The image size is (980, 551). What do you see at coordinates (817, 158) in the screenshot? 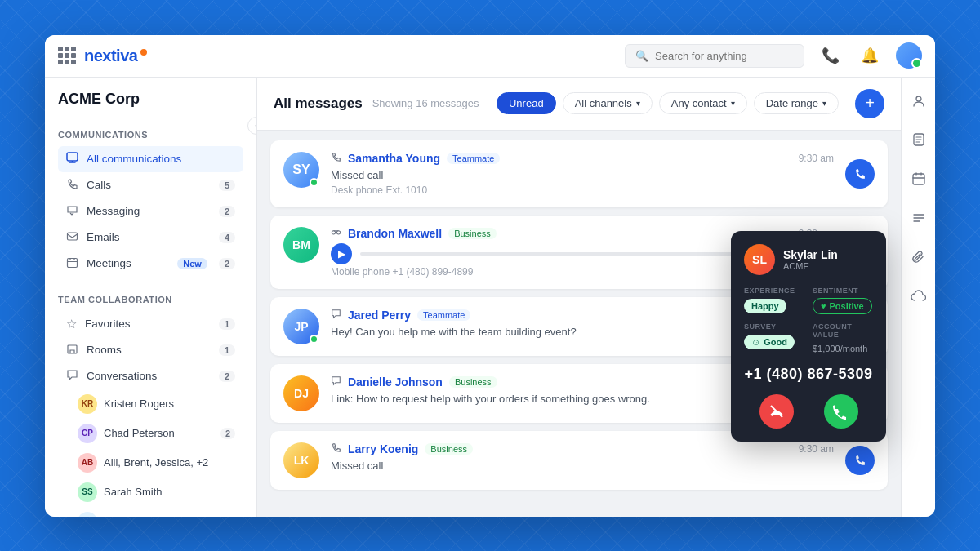
I see `message-time: 9:30 am` at bounding box center [817, 158].